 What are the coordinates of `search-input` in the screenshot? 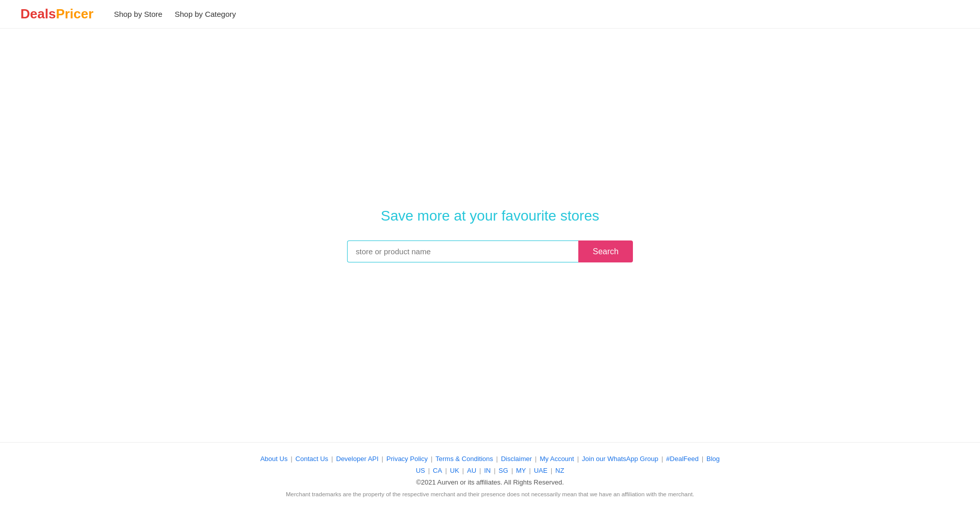 It's located at (462, 251).